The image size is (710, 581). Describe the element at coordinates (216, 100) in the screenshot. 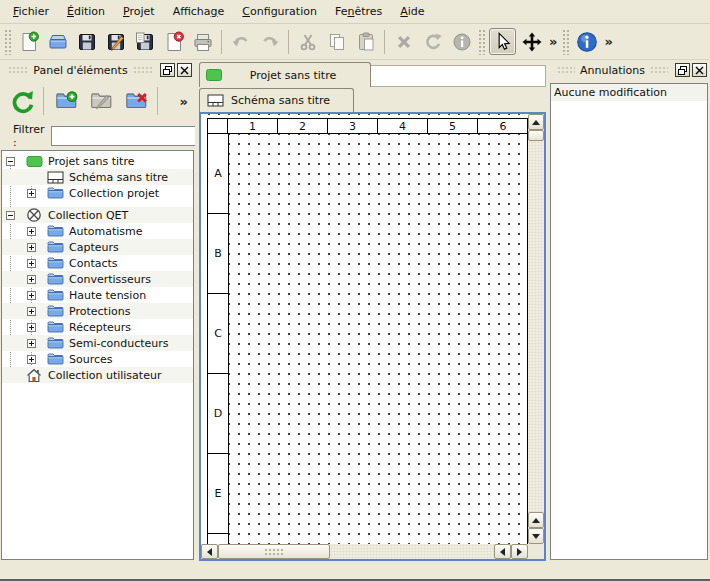

I see `schema-tab-icon` at that location.